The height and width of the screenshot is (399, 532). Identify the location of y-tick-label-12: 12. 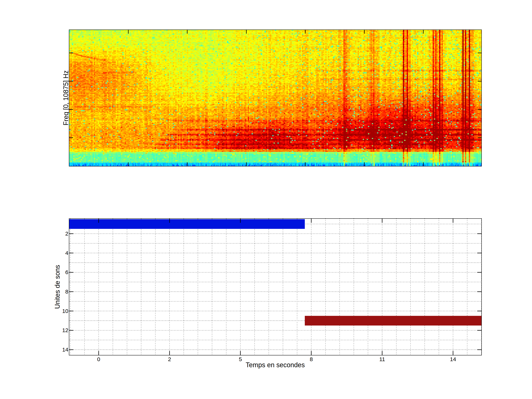
(61, 330).